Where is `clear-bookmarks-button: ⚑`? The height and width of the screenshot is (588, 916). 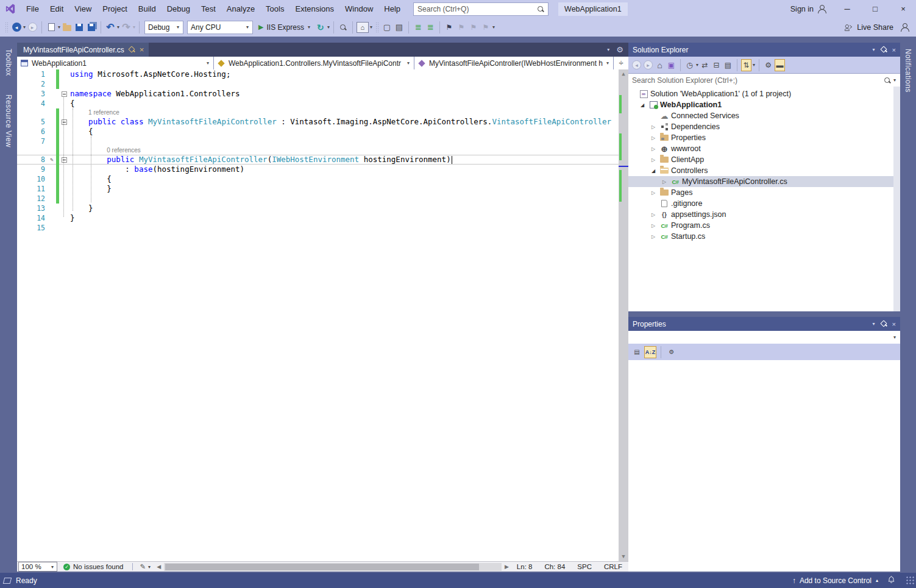 clear-bookmarks-button: ⚑ is located at coordinates (486, 27).